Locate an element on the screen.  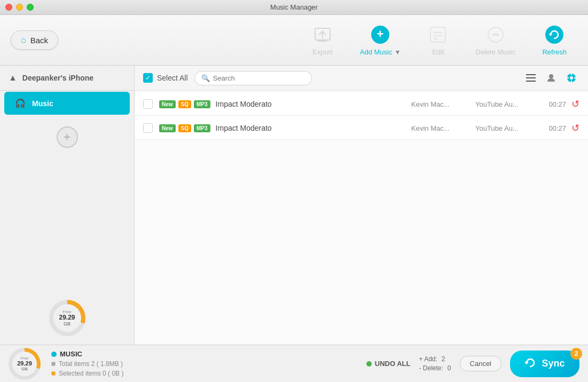
toolbar: ⌂ Back Export + is located at coordinates (294, 41).